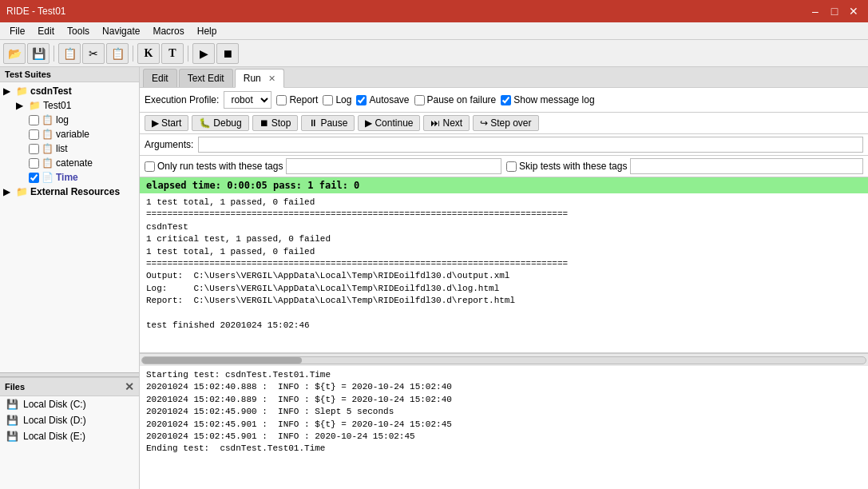  Describe the element at coordinates (275, 123) in the screenshot. I see `stop-button: ⏹ Stop` at that location.